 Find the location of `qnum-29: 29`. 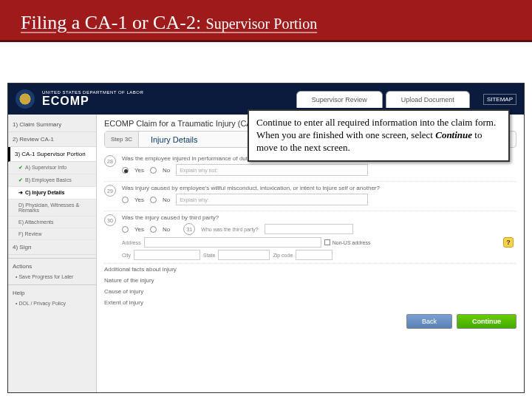

qnum-29: 29 is located at coordinates (110, 191).